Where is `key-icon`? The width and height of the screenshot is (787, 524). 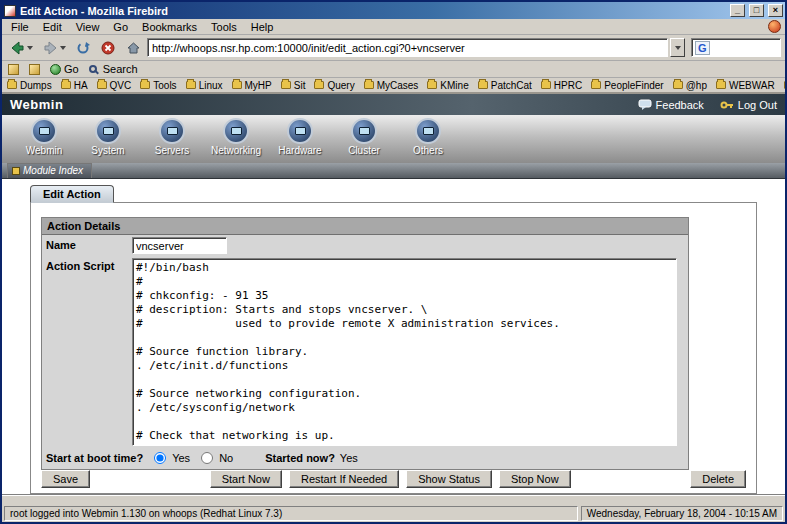 key-icon is located at coordinates (727, 105).